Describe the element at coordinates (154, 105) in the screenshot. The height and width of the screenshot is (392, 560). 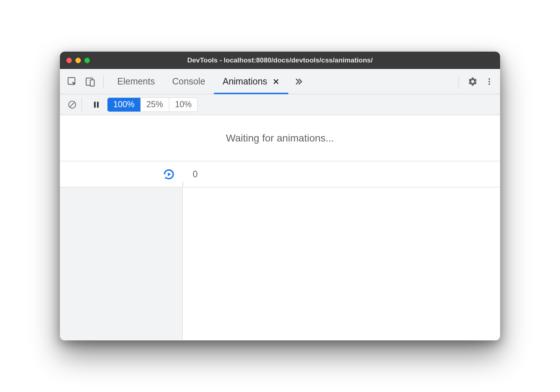
I see `speed-25-button: 25%` at that location.